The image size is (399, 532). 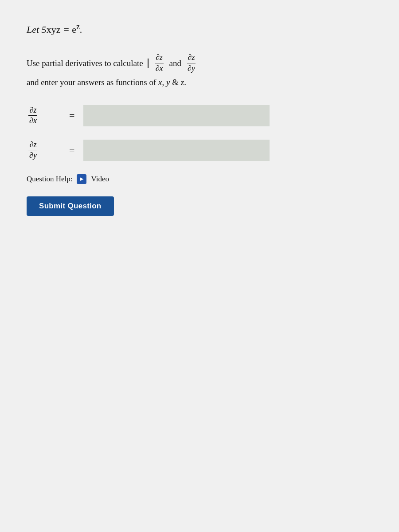 What do you see at coordinates (192, 63) in the screenshot?
I see `fraction-dzdy-instruction: ∂z ∂y` at bounding box center [192, 63].